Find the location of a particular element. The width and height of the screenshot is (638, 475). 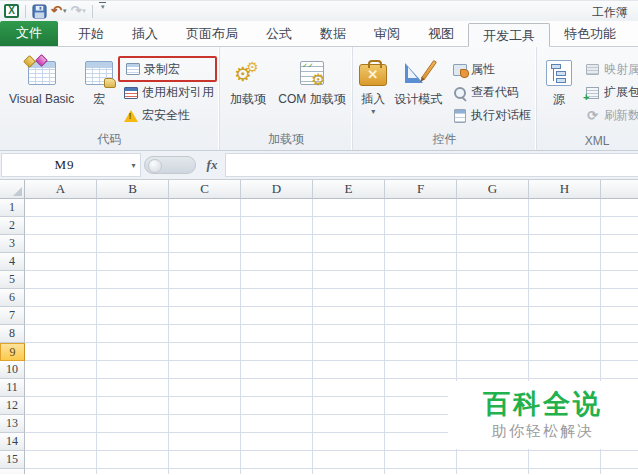

row-header: 4 is located at coordinates (12, 262).